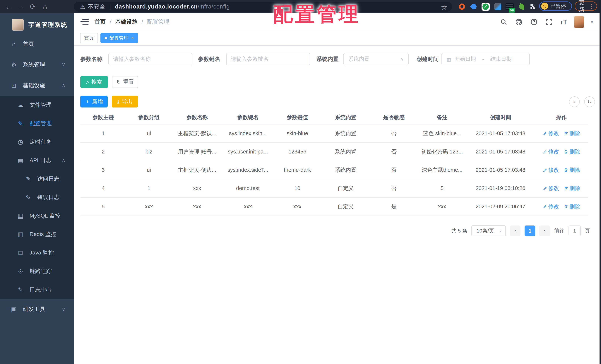  I want to click on tab-close-icon: ×, so click(132, 38).